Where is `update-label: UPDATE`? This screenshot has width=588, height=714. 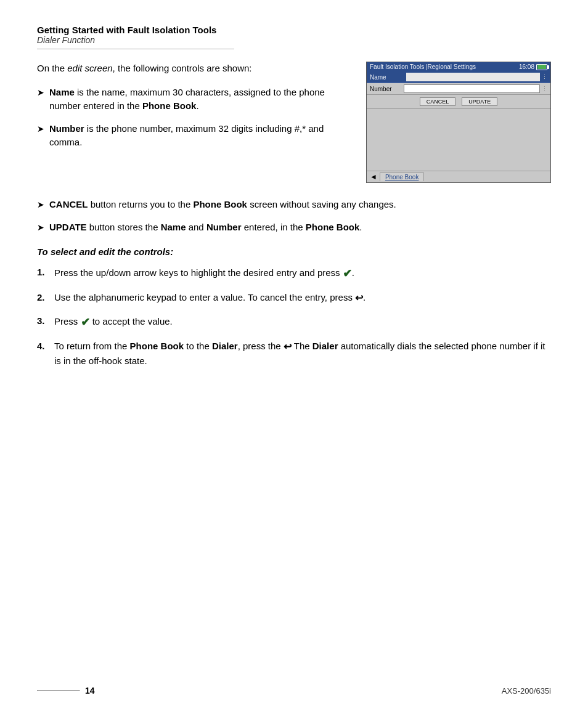
update-label: UPDATE is located at coordinates (68, 227).